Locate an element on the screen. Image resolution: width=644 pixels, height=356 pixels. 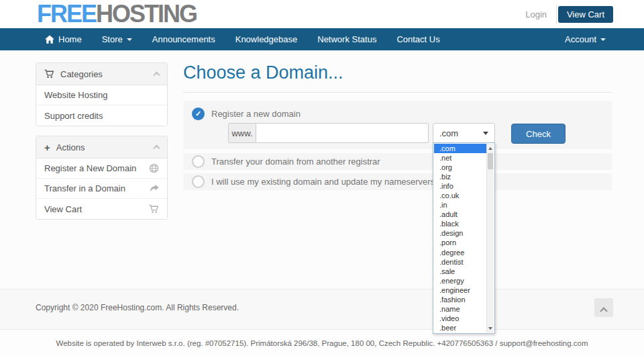
logo-free-text: FREE is located at coordinates (66, 13).